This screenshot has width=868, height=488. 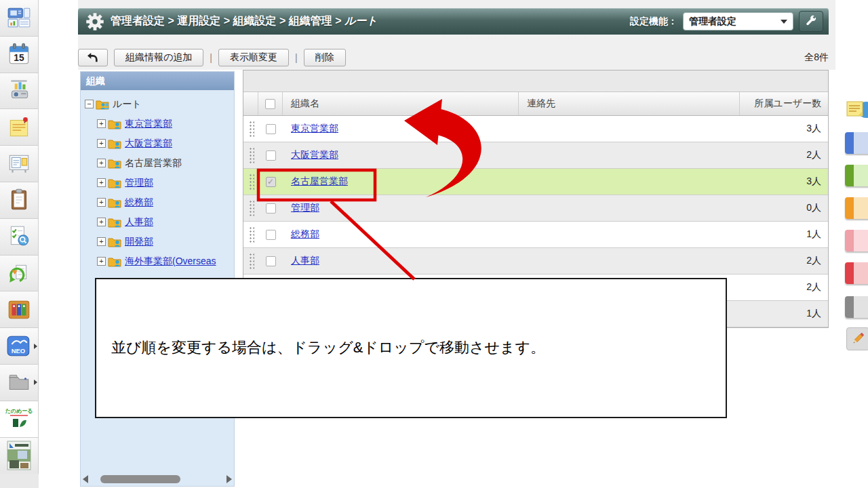 I want to click on cabinet-icon, so click(x=19, y=383).